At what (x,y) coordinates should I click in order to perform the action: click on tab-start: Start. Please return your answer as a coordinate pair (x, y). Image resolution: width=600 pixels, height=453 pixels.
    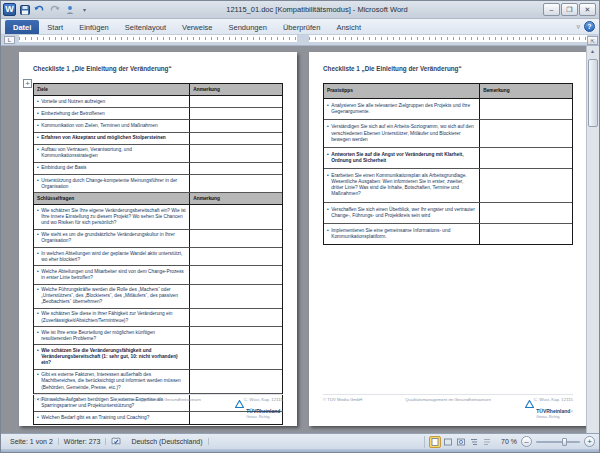
    Looking at the image, I should click on (55, 27).